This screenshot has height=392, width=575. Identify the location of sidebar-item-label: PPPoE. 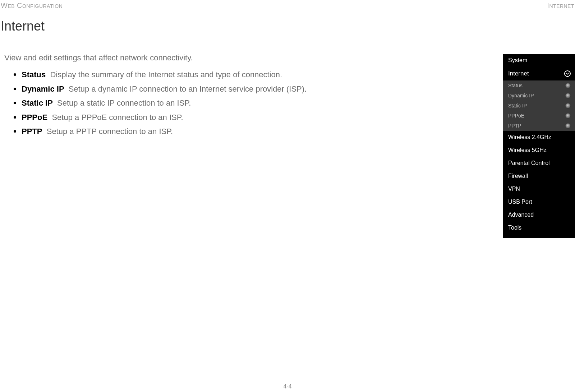
(516, 116).